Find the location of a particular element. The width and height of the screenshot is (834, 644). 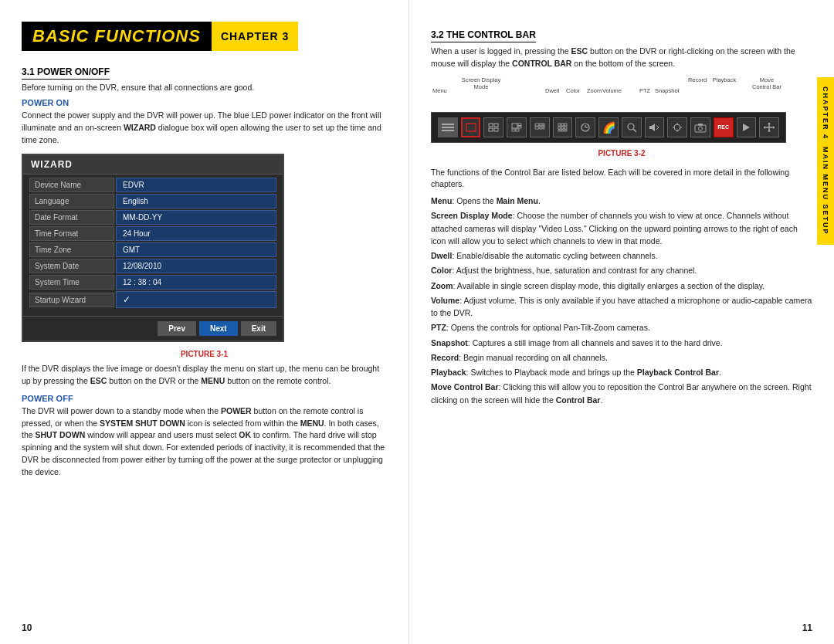

section-31-heading: 3.1 Power On/Off is located at coordinates (66, 73).